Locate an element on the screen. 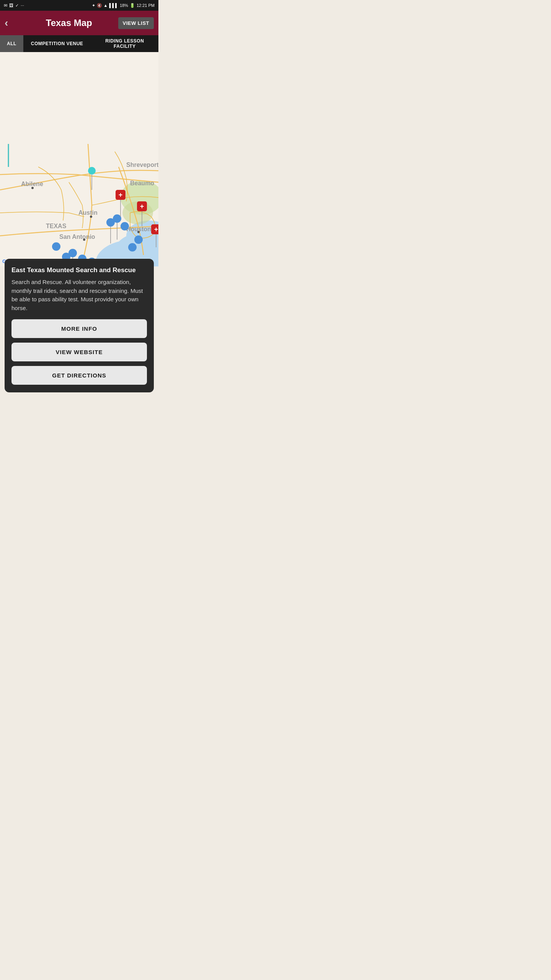  signal-icon: ▌▌▌ is located at coordinates (113, 5).